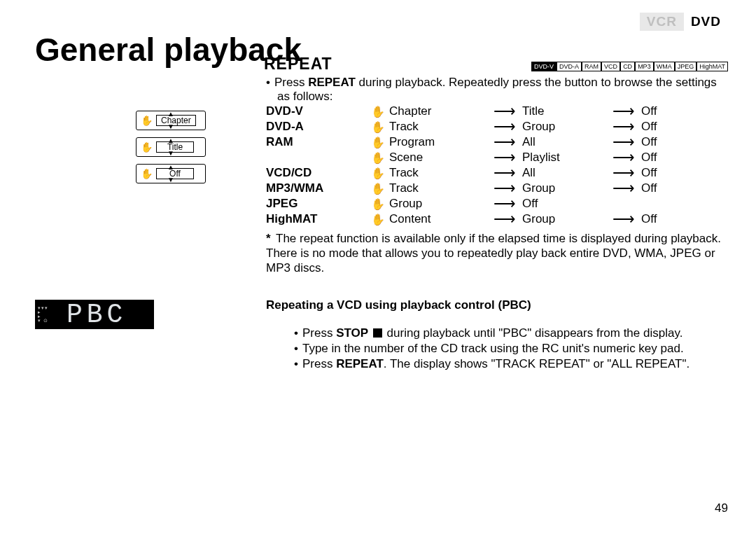 This screenshot has height=535, width=756. I want to click on table-row: JPEG✋ Group⟶ Off, so click(497, 202).